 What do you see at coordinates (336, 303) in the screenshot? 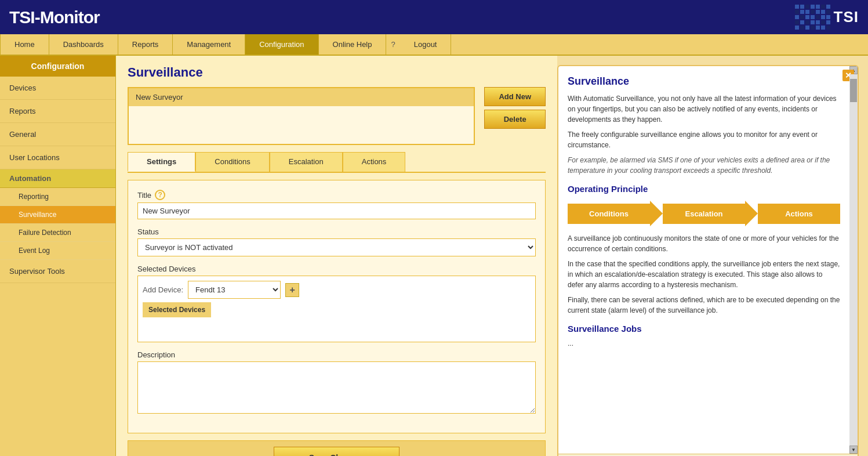
I see `selected-devices-group: Selected Devices Add Device: Fendt 13 Fe…` at bounding box center [336, 303].